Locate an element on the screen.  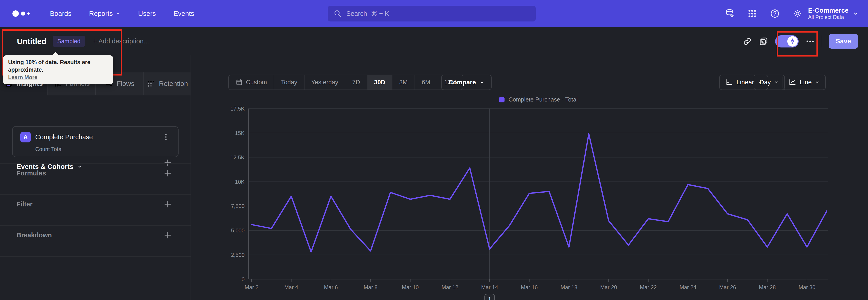
add-filter-button is located at coordinates (168, 204).